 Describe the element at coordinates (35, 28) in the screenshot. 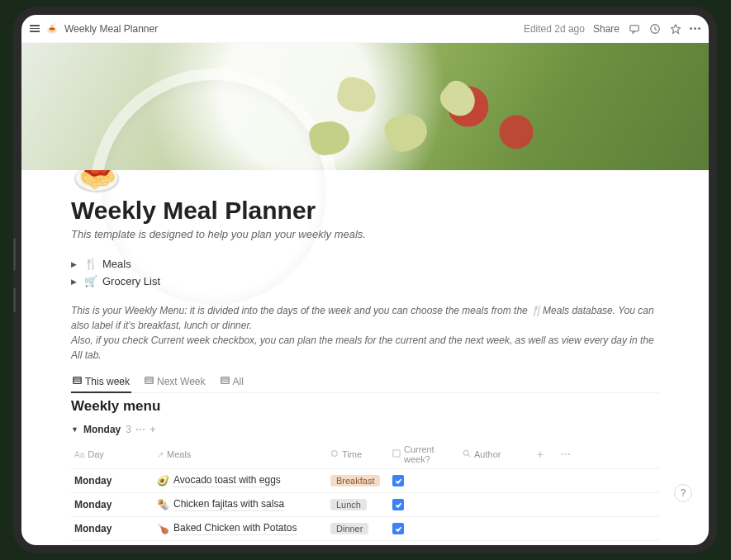

I see `hamburger-menu-icon` at that location.